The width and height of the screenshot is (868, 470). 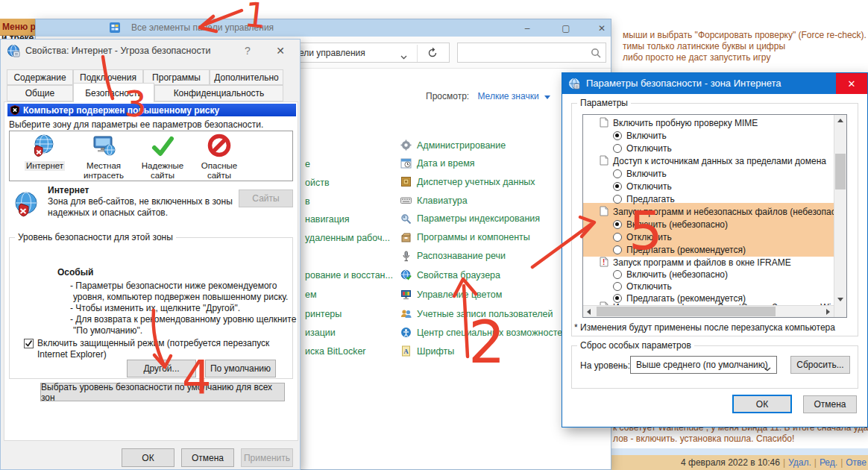 I want to click on tab-general: Общие, so click(x=40, y=93).